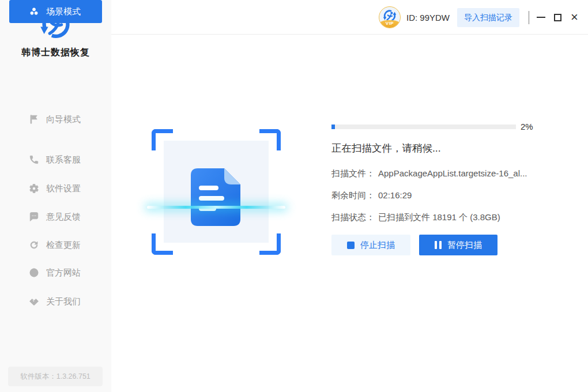 This screenshot has width=588, height=392. I want to click on check-update-icon, so click(34, 245).